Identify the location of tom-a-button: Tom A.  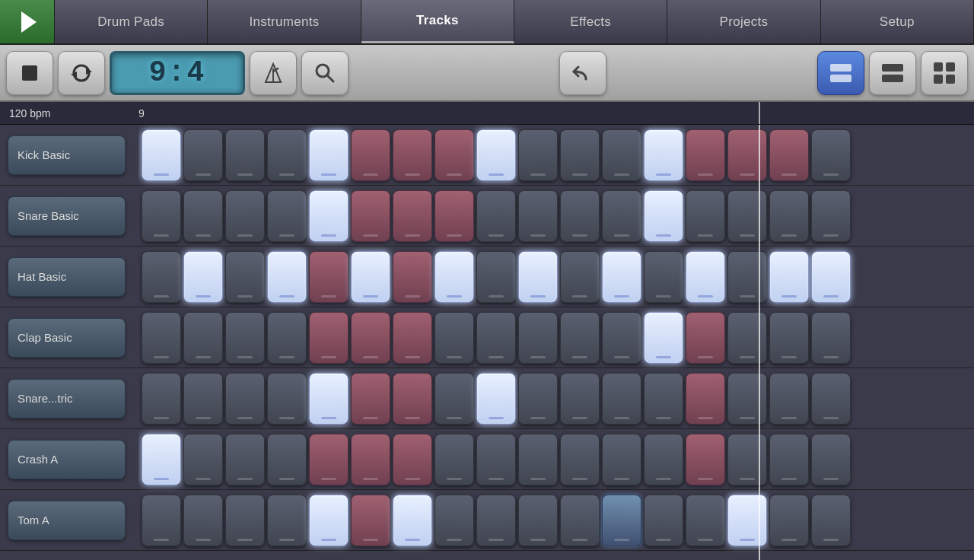
(67, 520).